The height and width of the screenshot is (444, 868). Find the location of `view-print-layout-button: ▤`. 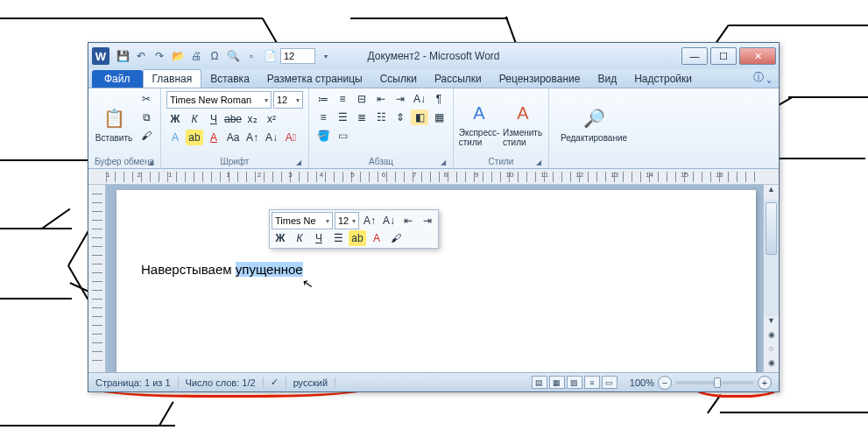

view-print-layout-button: ▤ is located at coordinates (540, 382).